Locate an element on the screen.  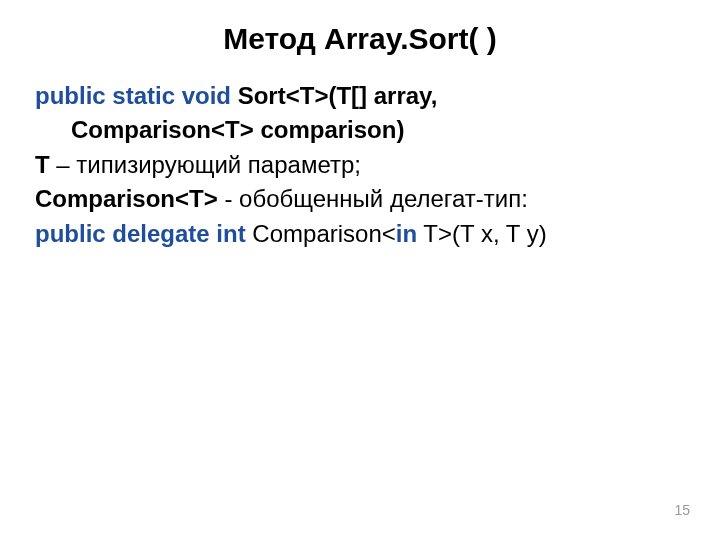
code-text: Sort<T>(T[] array, is located at coordinates (334, 96).